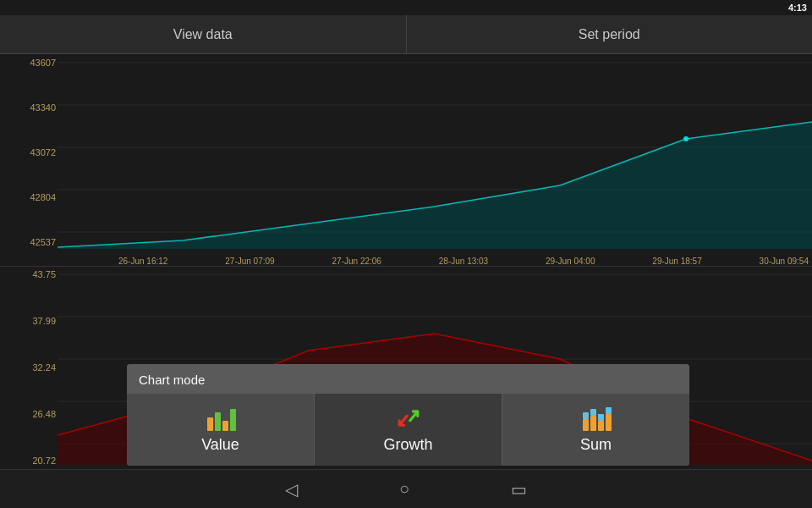 The height and width of the screenshot is (508, 812). I want to click on y-label-l-1: 37.99, so click(30, 321).